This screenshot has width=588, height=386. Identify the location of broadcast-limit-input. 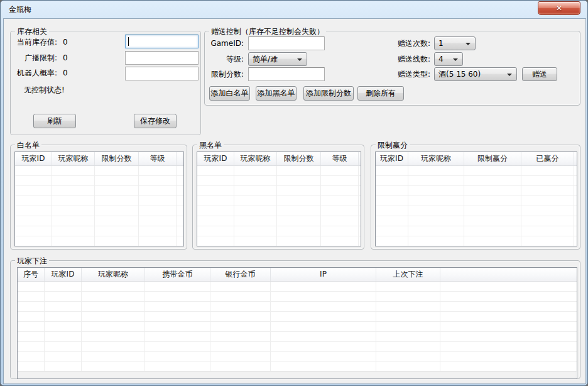
(162, 58).